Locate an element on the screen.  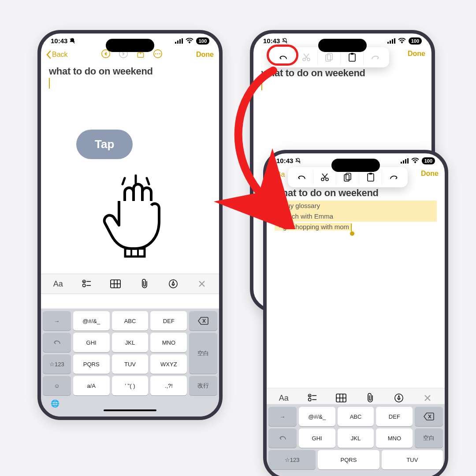
three-finger-tap-icon is located at coordinates (136, 219).